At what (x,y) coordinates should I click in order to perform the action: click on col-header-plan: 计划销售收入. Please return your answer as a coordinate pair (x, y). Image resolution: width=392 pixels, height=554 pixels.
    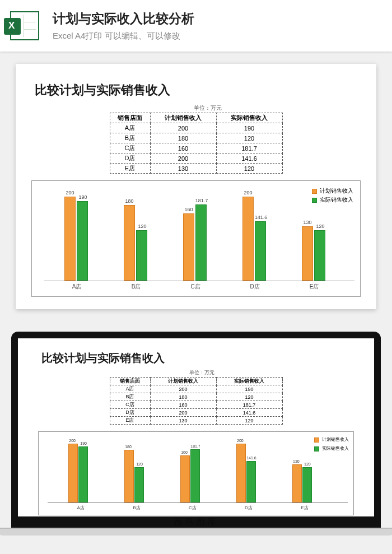
    Looking at the image, I should click on (183, 118).